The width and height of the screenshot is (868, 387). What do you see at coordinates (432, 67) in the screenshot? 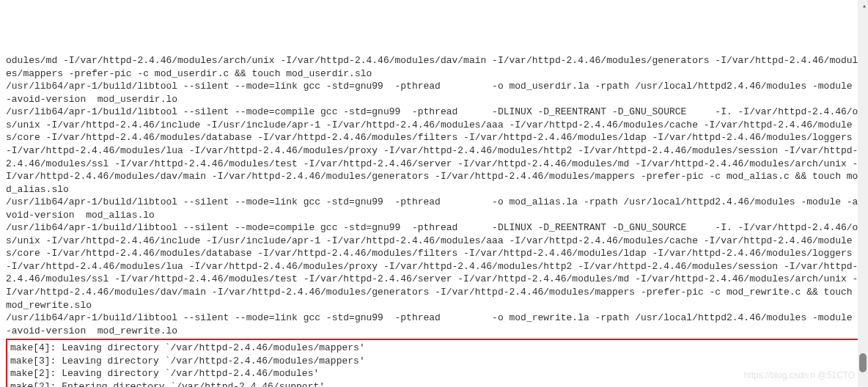
I see `compile-line: odules/md -I/var/httpd-2.4.46/modules/ar…` at bounding box center [432, 67].